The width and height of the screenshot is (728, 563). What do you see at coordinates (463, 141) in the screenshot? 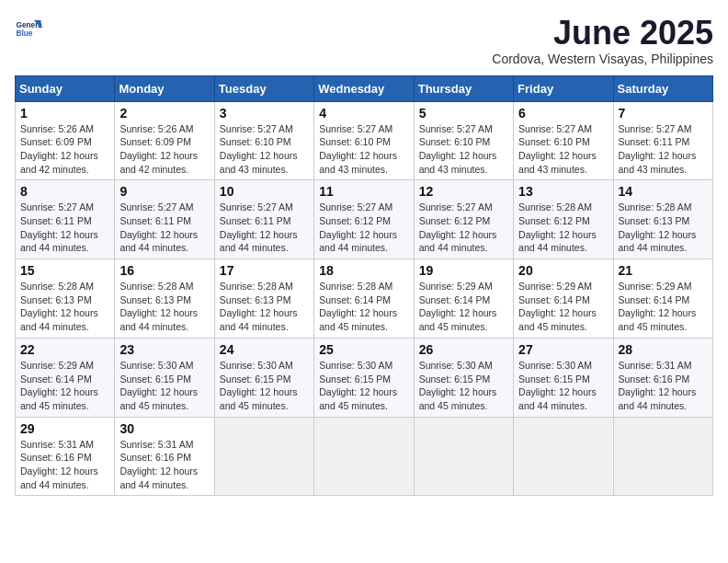
I see `calendar-day-cell: 5 Sunrise: 5:27 AMSunset: 6:10 PMDayligh…` at bounding box center [463, 141].